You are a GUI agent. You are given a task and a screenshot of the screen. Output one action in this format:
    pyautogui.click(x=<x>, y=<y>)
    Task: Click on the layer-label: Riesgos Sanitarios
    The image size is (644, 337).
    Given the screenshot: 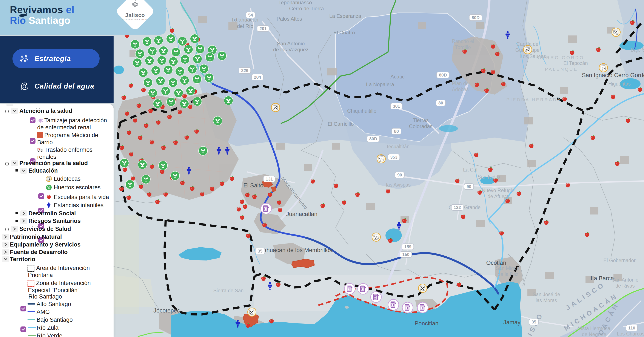 What is the action you would take?
    pyautogui.click(x=54, y=221)
    